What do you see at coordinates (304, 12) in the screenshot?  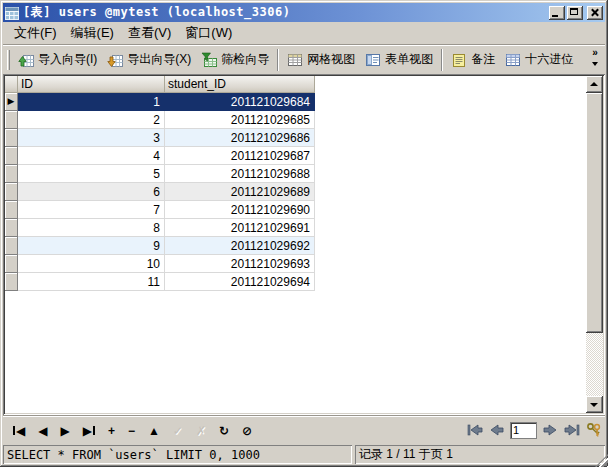 I see `title-bar: [表] users @mytest (localhost_3306)` at bounding box center [304, 12].